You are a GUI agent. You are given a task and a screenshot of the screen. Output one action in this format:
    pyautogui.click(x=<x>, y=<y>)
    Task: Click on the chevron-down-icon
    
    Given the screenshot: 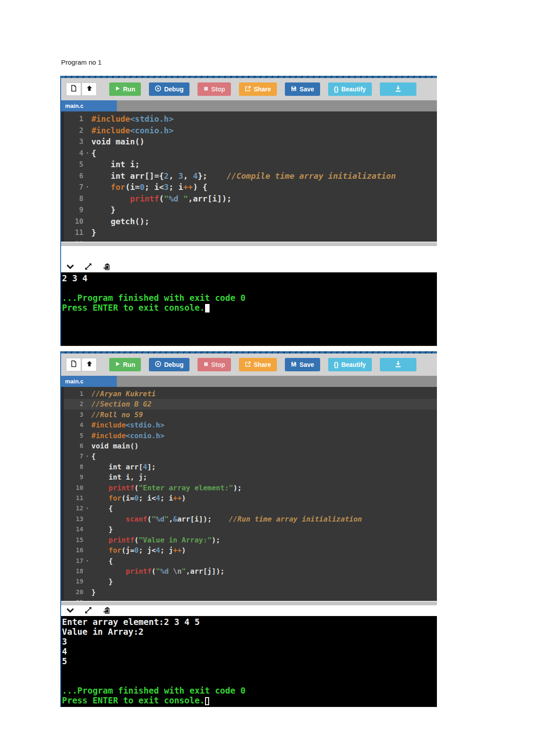 What is the action you would take?
    pyautogui.click(x=70, y=611)
    